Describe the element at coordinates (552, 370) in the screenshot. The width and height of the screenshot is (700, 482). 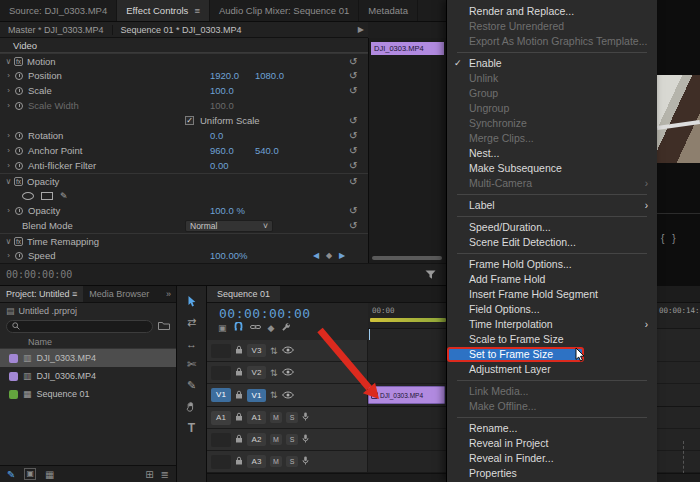
I see `menu-item-adjustment-layer: Adjustment Layer` at that location.